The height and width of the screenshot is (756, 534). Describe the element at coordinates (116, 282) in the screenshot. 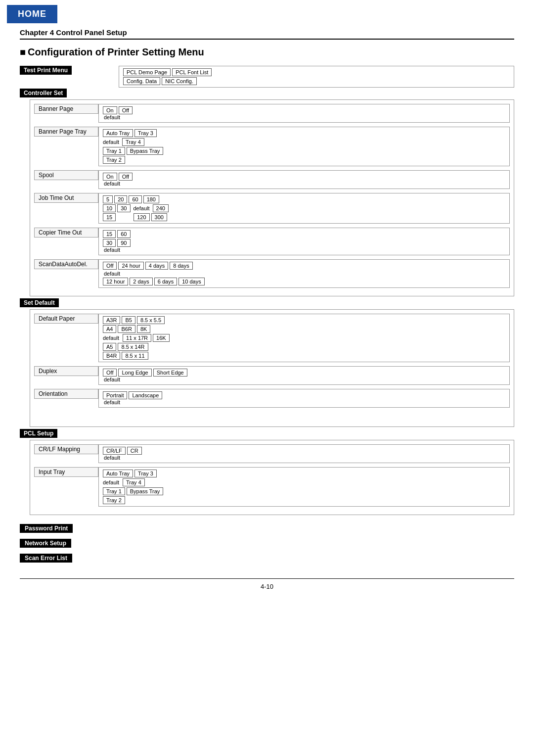

I see `sdad-12hour: 12 hour` at that location.